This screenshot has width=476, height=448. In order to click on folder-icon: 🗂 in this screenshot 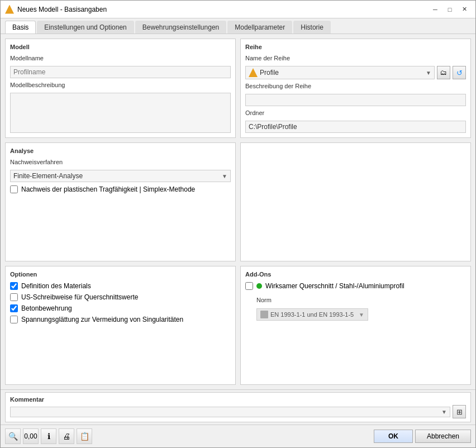, I will do `click(444, 73)`.